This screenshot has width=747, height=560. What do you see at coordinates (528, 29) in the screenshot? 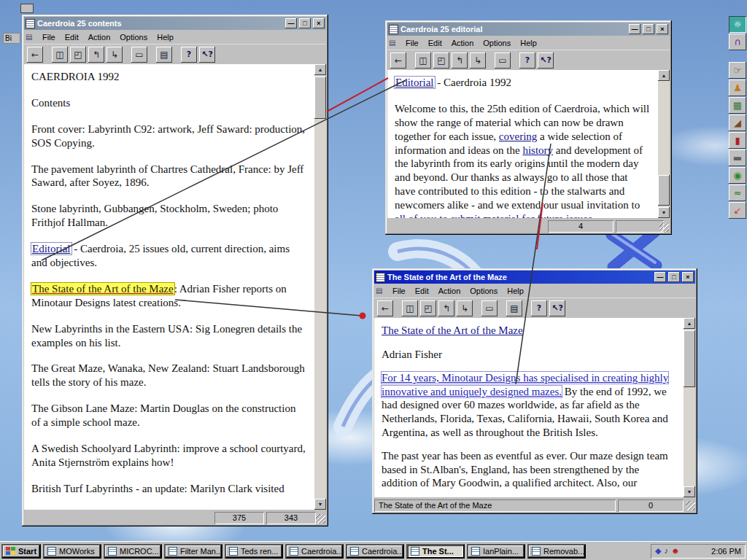
I see `titlebar: Caerdroia 25 editorial — □ ×` at bounding box center [528, 29].